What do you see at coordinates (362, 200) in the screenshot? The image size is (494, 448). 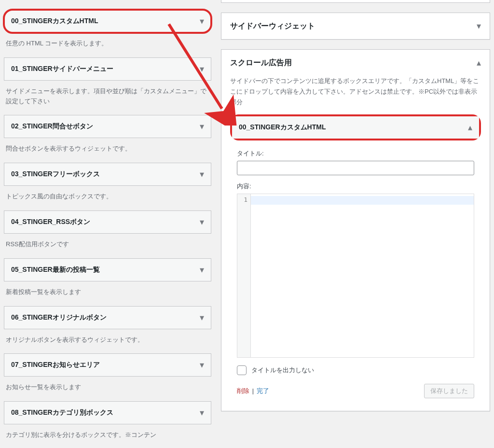 I see `active-line` at bounding box center [362, 200].